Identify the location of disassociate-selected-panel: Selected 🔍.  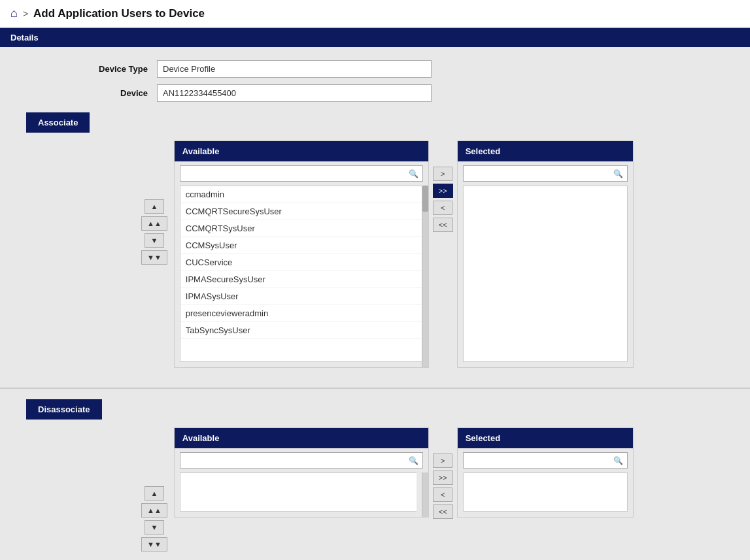
(545, 472).